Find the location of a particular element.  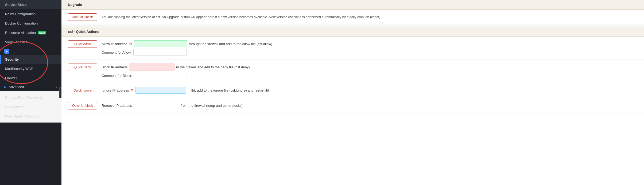

security-section-icon: ▶ is located at coordinates (7, 51).